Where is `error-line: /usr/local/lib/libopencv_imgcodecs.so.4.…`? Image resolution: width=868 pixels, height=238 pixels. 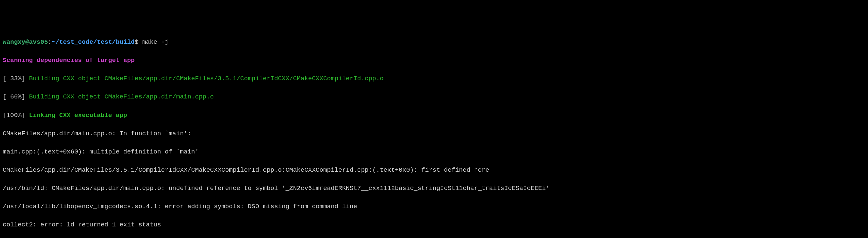
error-line: /usr/local/lib/libopencv_imgcodecs.so.4.… is located at coordinates (434, 207).